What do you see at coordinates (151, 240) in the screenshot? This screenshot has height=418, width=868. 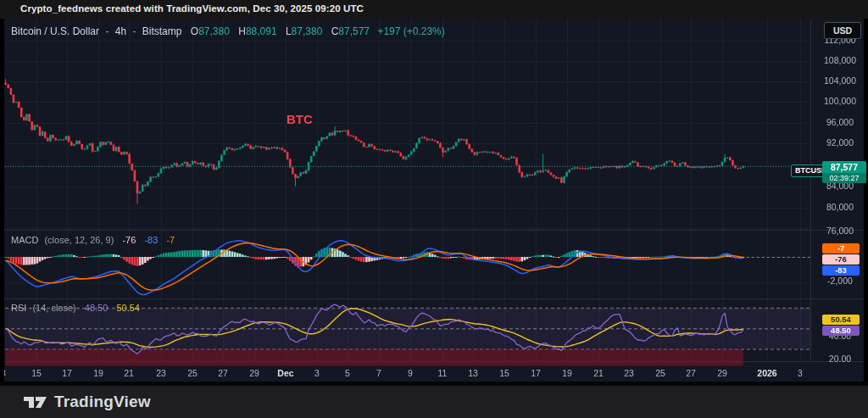 I see `macd-line-value: -83` at bounding box center [151, 240].